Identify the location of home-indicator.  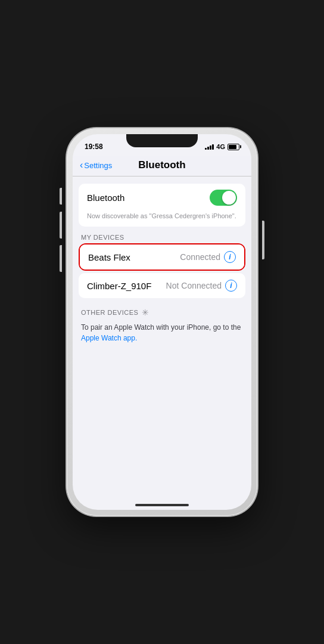
(162, 505).